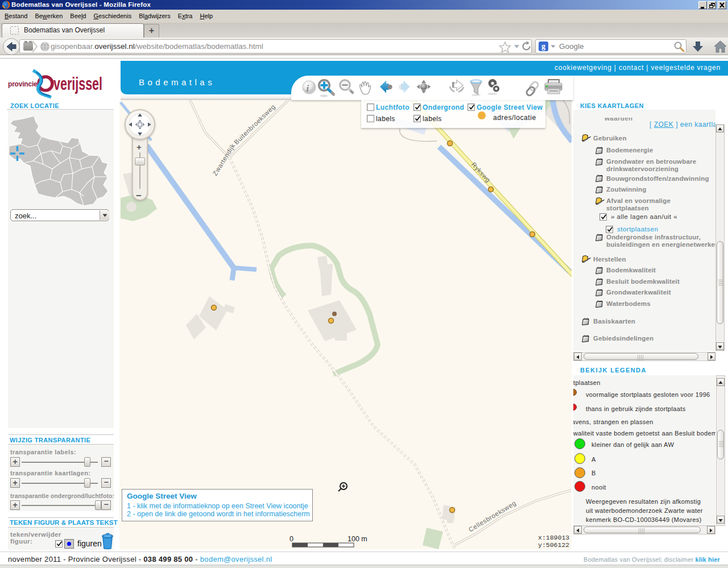  Describe the element at coordinates (23, 84) in the screenshot. I see `svg-text: provincie` at that location.